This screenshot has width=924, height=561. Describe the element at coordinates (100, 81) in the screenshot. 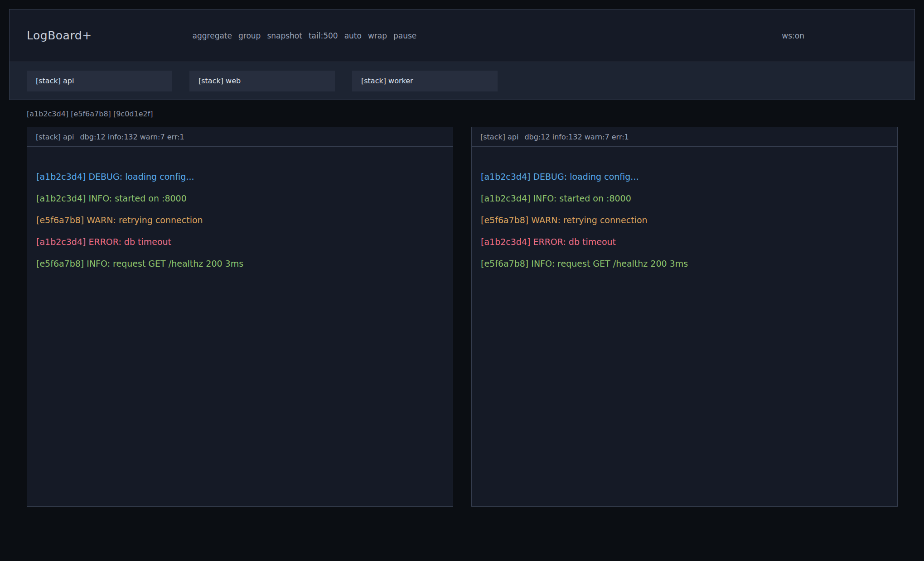

I see `tab-stack-api: [stack] api` at that location.